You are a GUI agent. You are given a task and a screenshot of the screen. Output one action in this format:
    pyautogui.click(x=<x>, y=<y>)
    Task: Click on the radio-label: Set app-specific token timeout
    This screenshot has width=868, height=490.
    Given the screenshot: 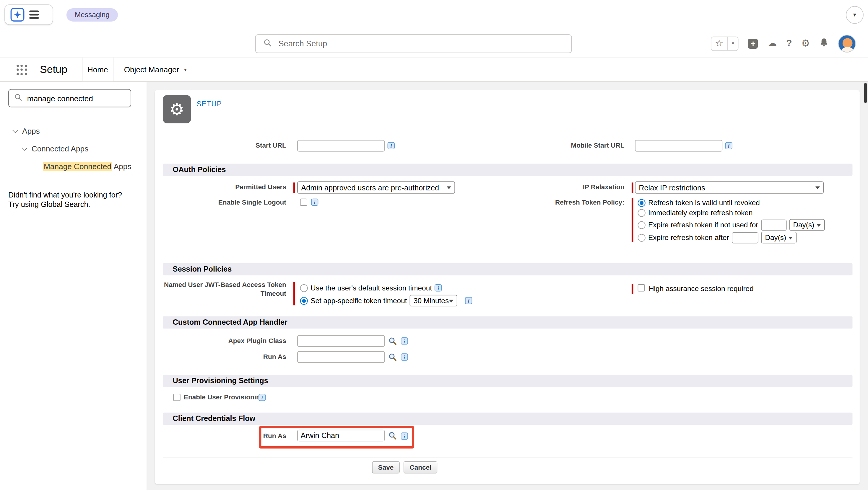 What is the action you would take?
    pyautogui.click(x=359, y=300)
    